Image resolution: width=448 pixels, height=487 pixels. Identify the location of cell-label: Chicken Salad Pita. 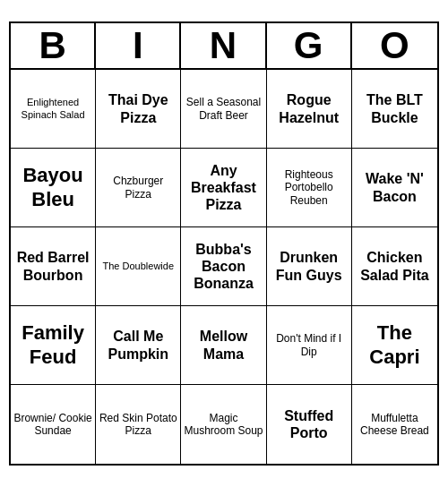
(394, 266).